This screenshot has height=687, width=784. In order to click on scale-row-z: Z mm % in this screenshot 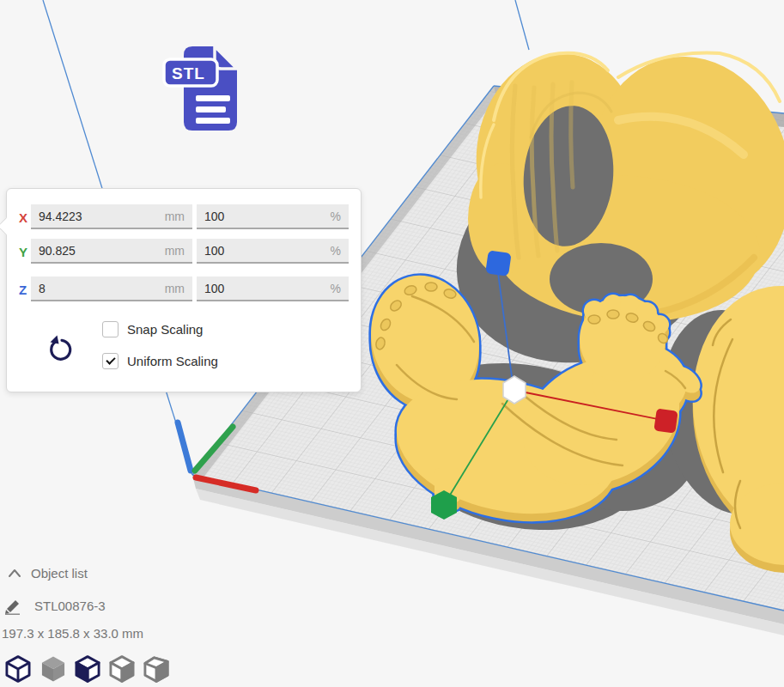, I will do `click(184, 290)`.